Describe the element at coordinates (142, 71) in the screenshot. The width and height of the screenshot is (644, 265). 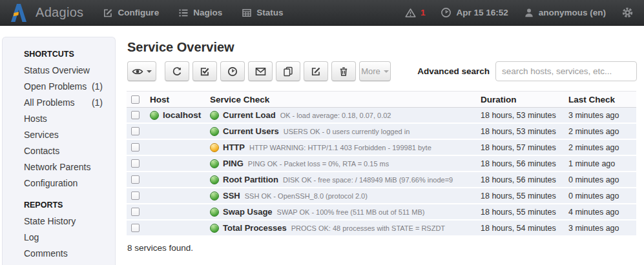
I see `eye-dropdown-button` at that location.